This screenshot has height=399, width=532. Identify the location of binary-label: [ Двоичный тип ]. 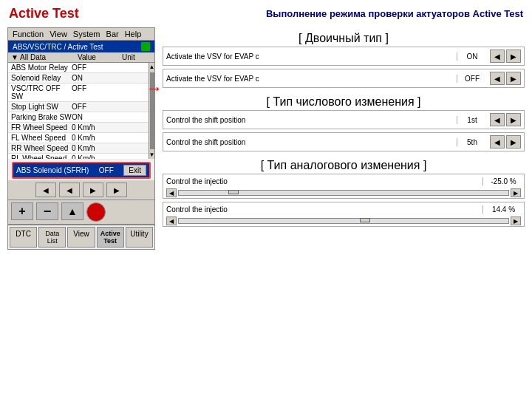
(344, 38).